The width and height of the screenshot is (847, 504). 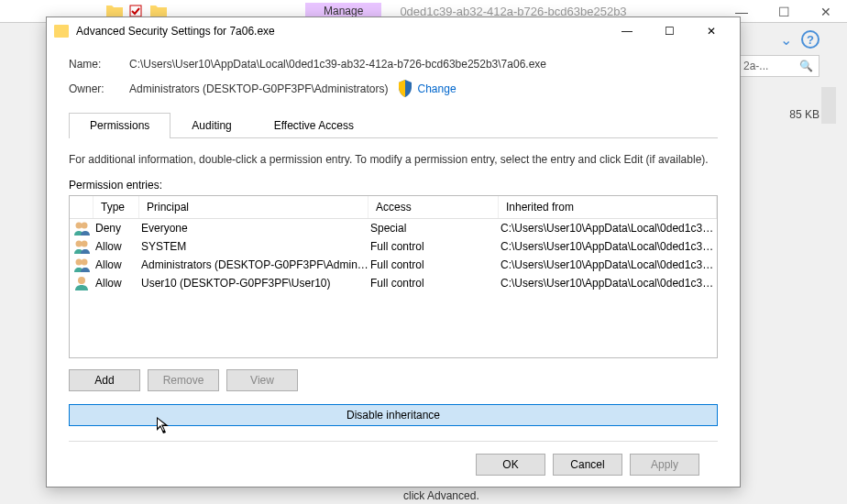 I want to click on scrollbar, so click(x=829, y=105).